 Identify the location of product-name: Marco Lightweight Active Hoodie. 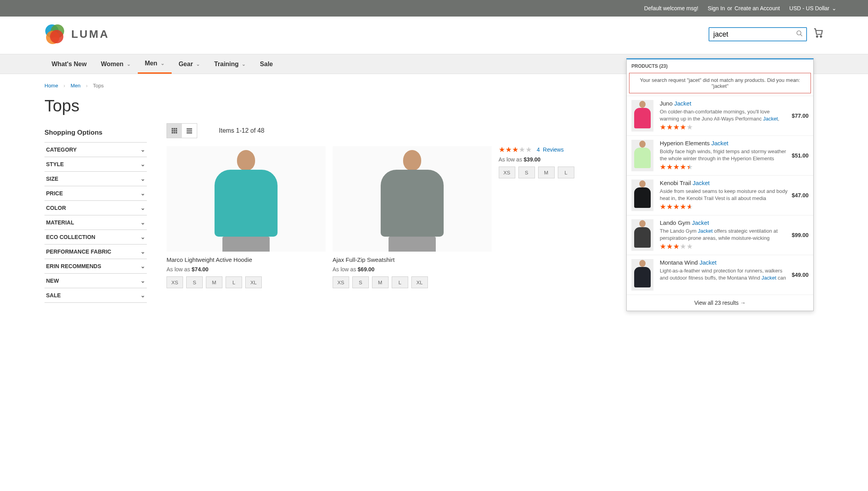
(246, 260).